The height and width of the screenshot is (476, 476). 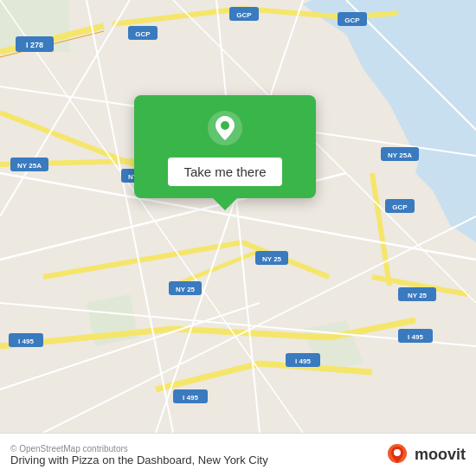 I want to click on moovit-label: moovit, so click(x=440, y=455).